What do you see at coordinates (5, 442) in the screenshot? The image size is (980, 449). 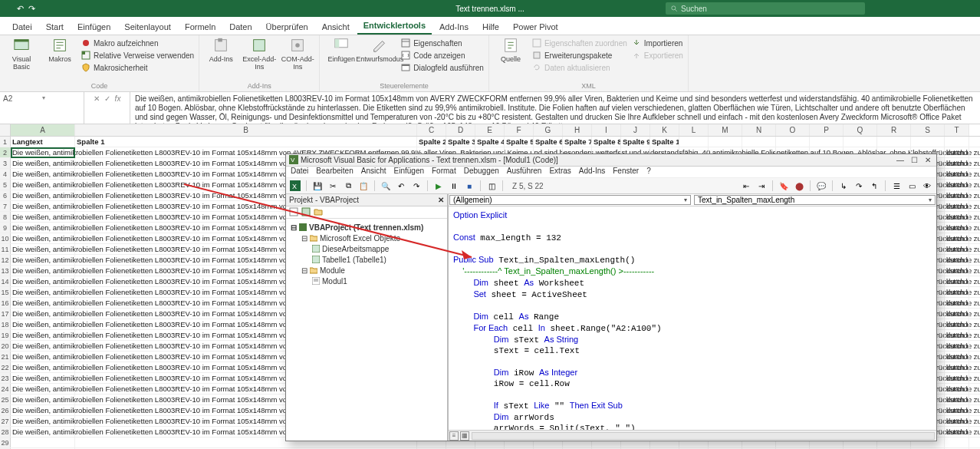 I see `row-header: 29` at bounding box center [5, 442].